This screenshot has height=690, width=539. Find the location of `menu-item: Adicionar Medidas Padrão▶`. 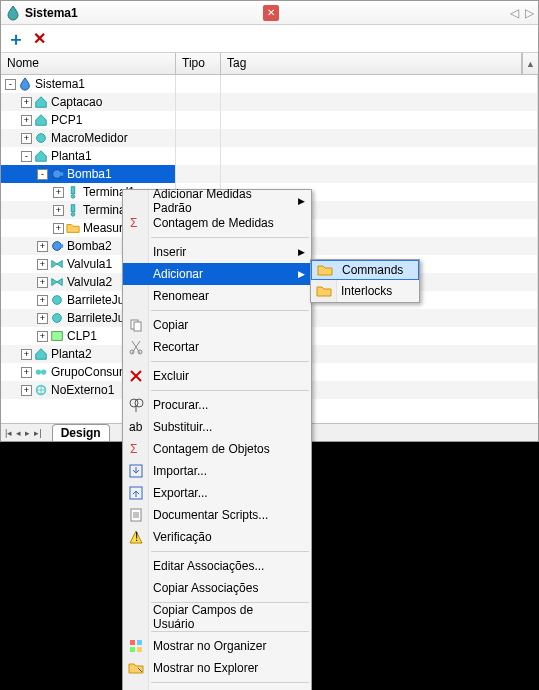

menu-item: Adicionar Medidas Padrão▶ is located at coordinates (217, 201).